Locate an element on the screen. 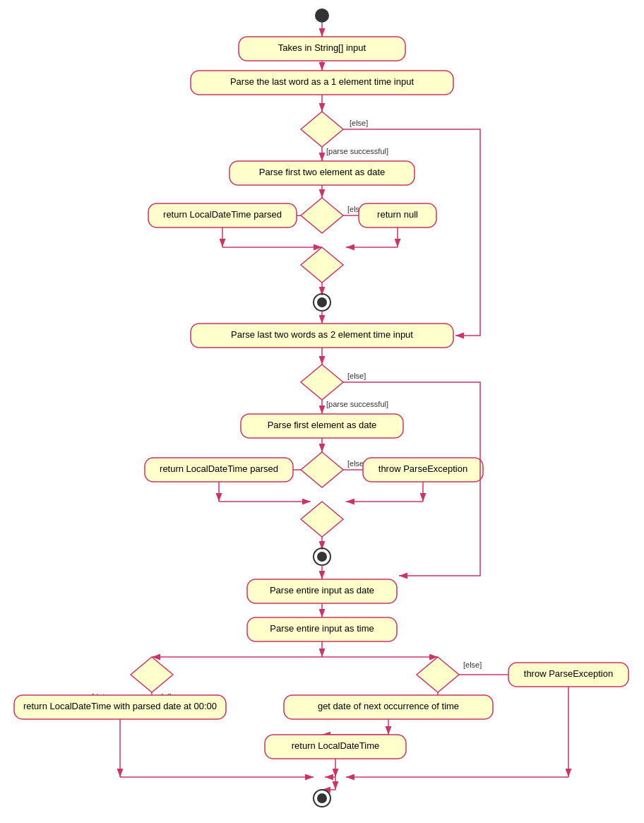  start-node is located at coordinates (322, 16).